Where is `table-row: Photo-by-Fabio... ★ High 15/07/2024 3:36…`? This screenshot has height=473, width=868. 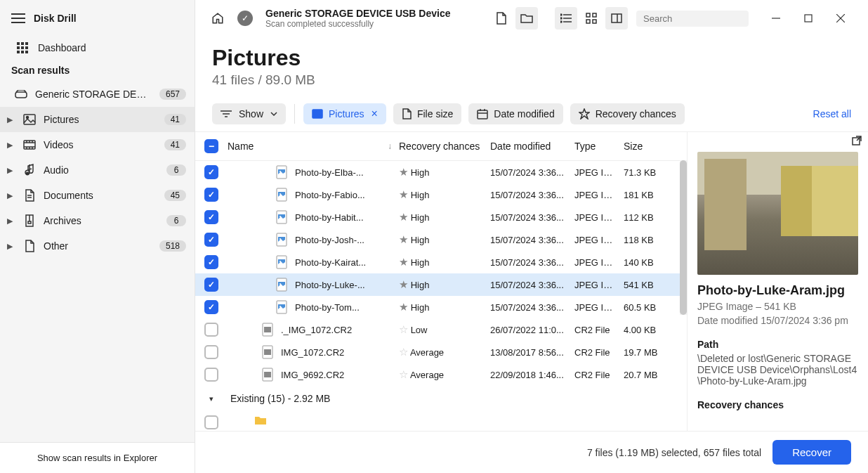
table-row: Photo-by-Fabio... ★ High 15/07/2024 3:36… is located at coordinates (441, 195).